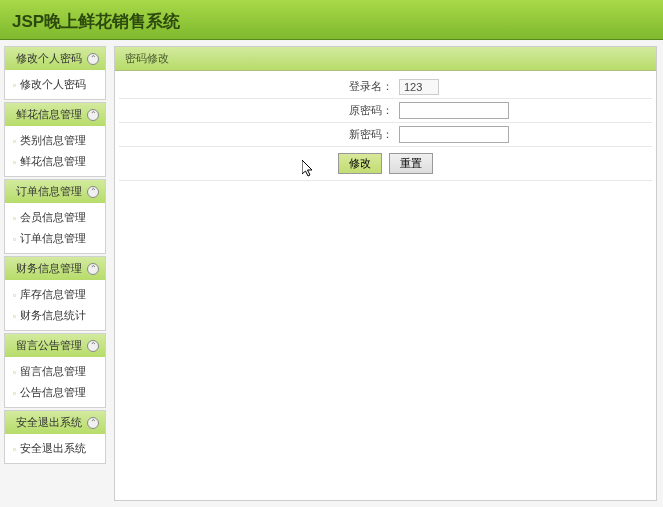 The image size is (663, 507). What do you see at coordinates (55, 140) in the screenshot?
I see `sidebar-item-category-mgmt: 类别信息管理` at bounding box center [55, 140].